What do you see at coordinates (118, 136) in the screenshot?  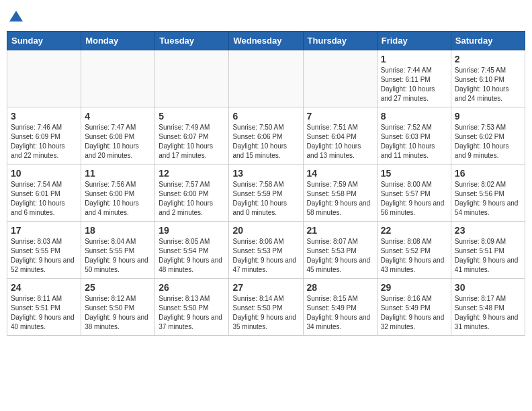 I see `calendar-cell: 4Sunrise: 7:47 AM Sunset: 6:08 PM Daylig…` at bounding box center [118, 136].